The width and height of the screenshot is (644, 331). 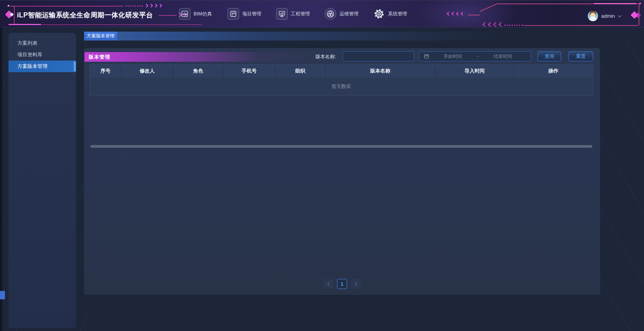 What do you see at coordinates (342, 284) in the screenshot?
I see `pagination: 1` at bounding box center [342, 284].